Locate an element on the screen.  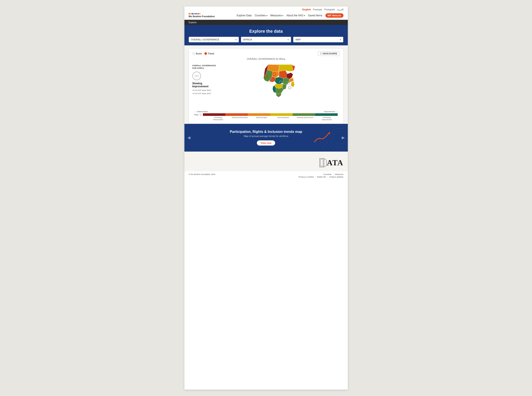
footer-media-link: Media info is located at coordinates (322, 177).